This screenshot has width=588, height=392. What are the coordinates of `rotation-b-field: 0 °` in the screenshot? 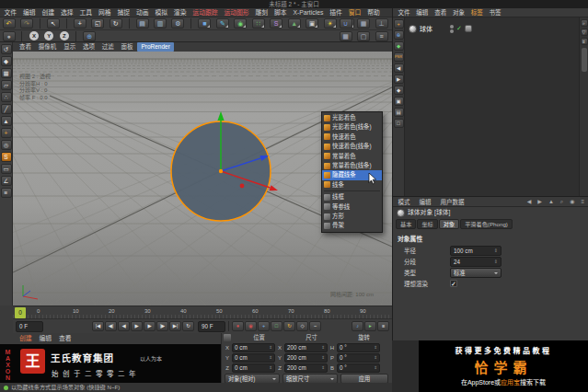 It's located at (359, 368).